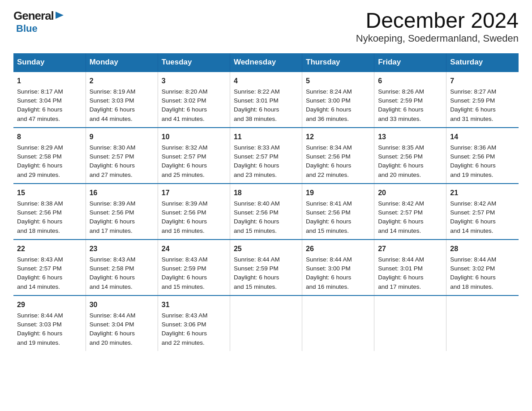 The image size is (532, 411). I want to click on day-number: 10, so click(194, 137).